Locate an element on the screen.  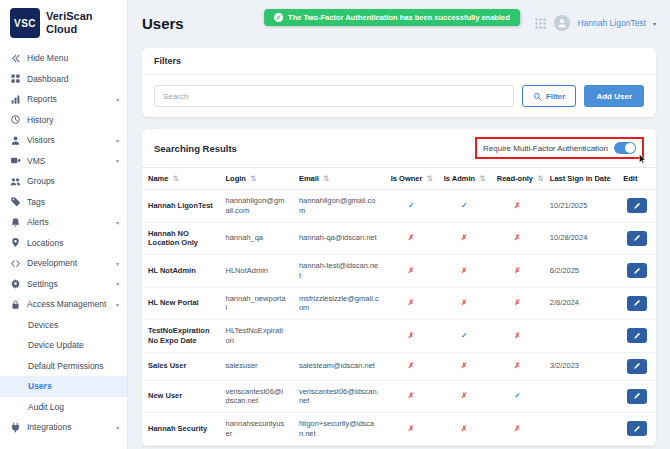
sidebar-item-settings: Settings ▾ is located at coordinates (64, 284).